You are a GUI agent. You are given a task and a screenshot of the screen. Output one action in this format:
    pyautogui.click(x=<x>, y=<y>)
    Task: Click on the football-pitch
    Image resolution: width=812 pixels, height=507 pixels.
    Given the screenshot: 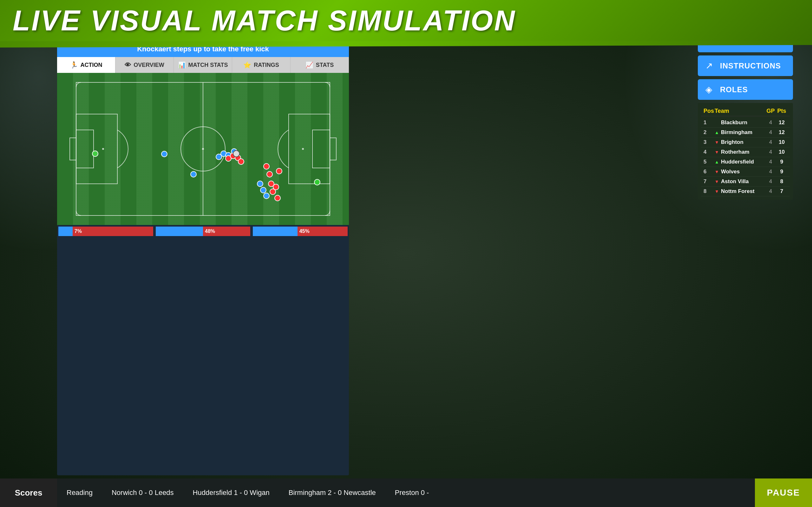 What is the action you would take?
    pyautogui.click(x=203, y=149)
    